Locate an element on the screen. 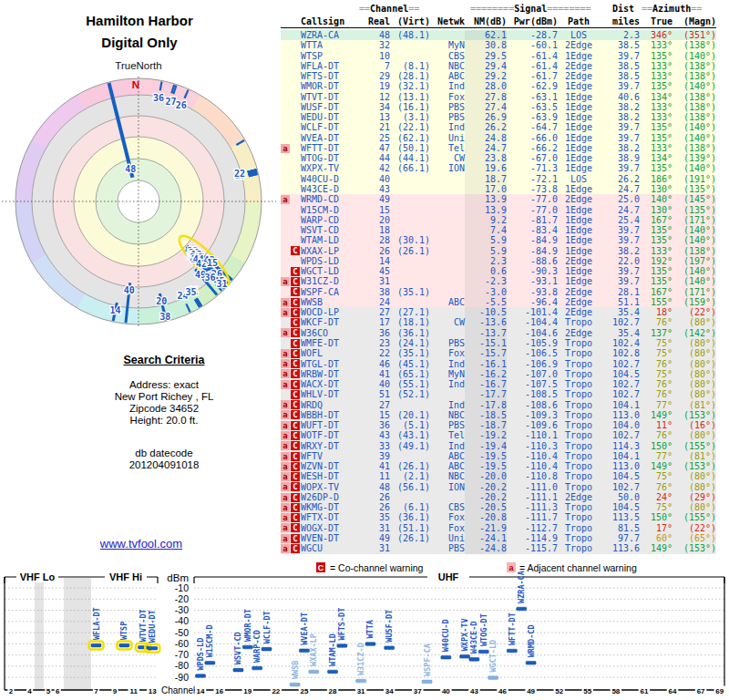 The width and height of the screenshot is (729, 700). cell-callsign: WZVN-DT is located at coordinates (334, 467).